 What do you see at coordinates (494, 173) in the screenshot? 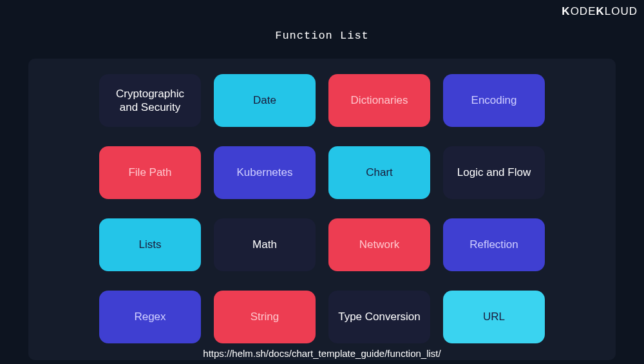
I see `tile-logic-and-flow: Logic and Flow` at bounding box center [494, 173].